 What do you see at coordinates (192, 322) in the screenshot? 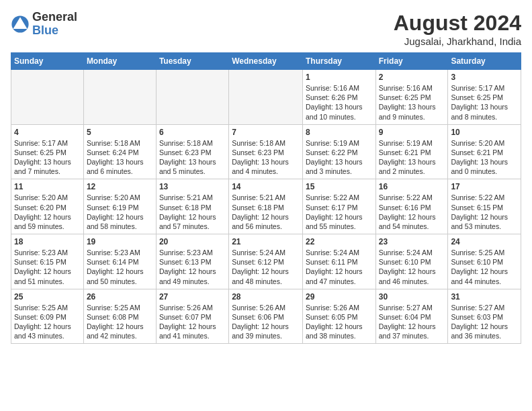
I see `day-info: Sunrise: 5:26 AM Sunset: 6:07 PM Dayligh…` at bounding box center [192, 322].